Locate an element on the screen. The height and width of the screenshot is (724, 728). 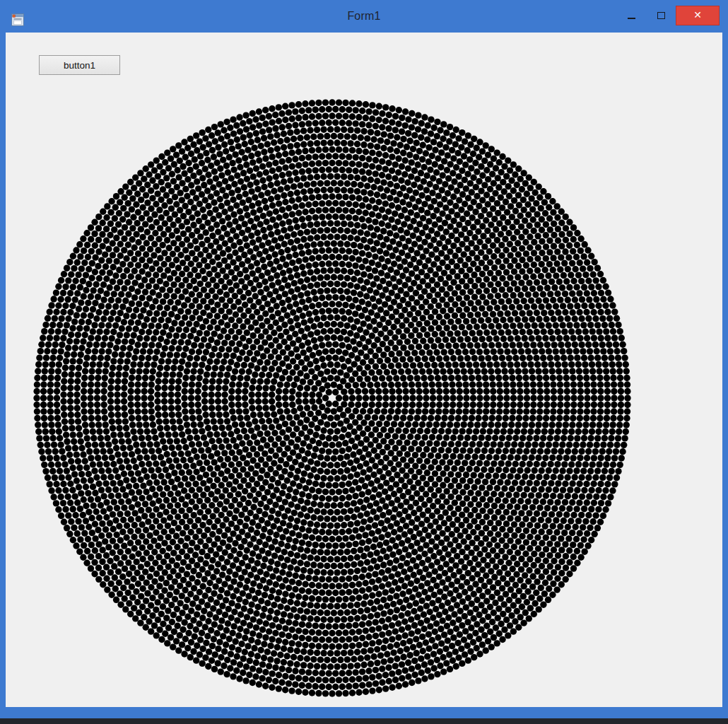
maximize-button is located at coordinates (661, 16).